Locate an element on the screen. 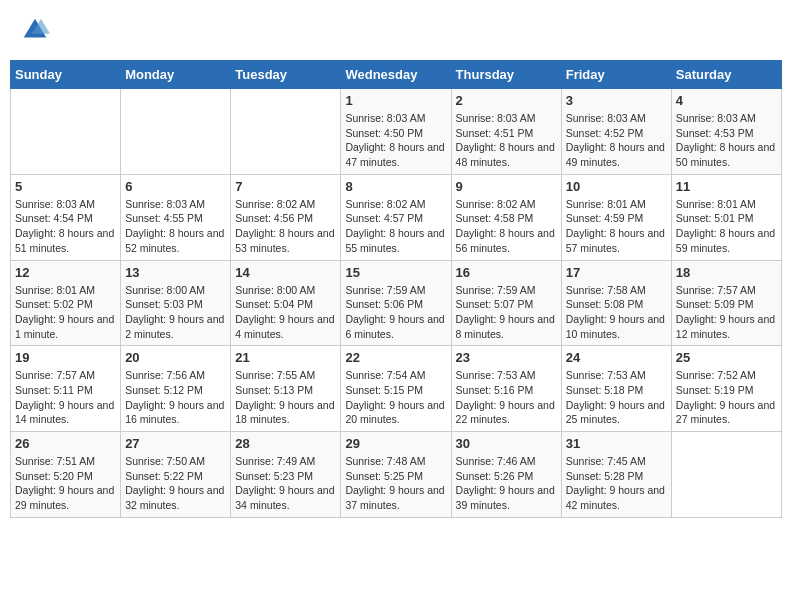 This screenshot has width=792, height=612. day-info: Sunrise: 7:52 AM Sunset: 5:19 PM Dayligh… is located at coordinates (726, 398).